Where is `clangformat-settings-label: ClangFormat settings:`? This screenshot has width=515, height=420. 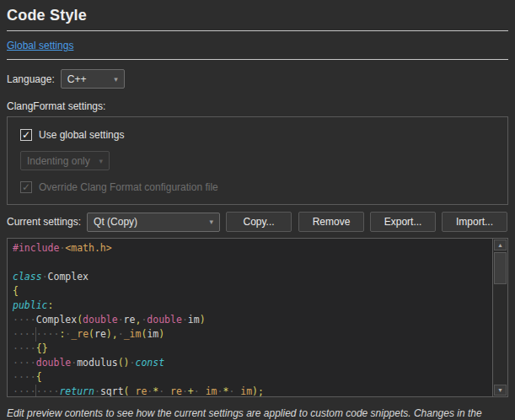
clangformat-settings-label: ClangFormat settings: is located at coordinates (258, 106).